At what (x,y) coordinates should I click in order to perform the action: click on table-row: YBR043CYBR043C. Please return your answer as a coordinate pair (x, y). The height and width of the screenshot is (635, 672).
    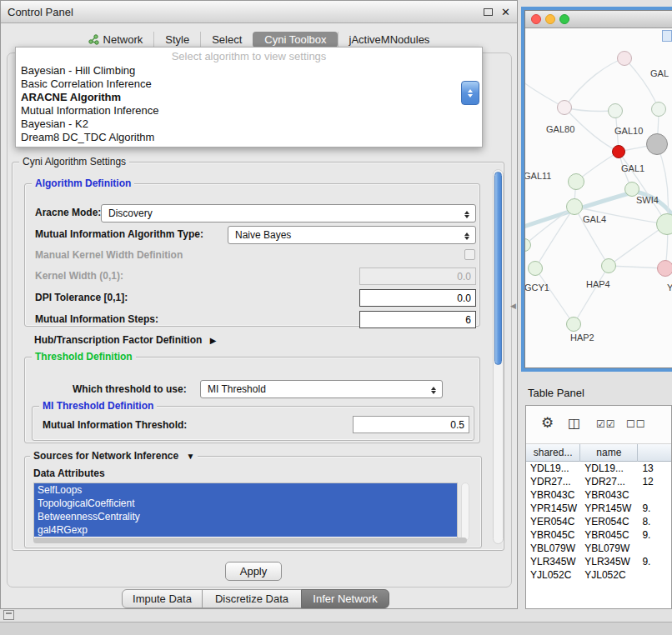
    Looking at the image, I should click on (599, 495).